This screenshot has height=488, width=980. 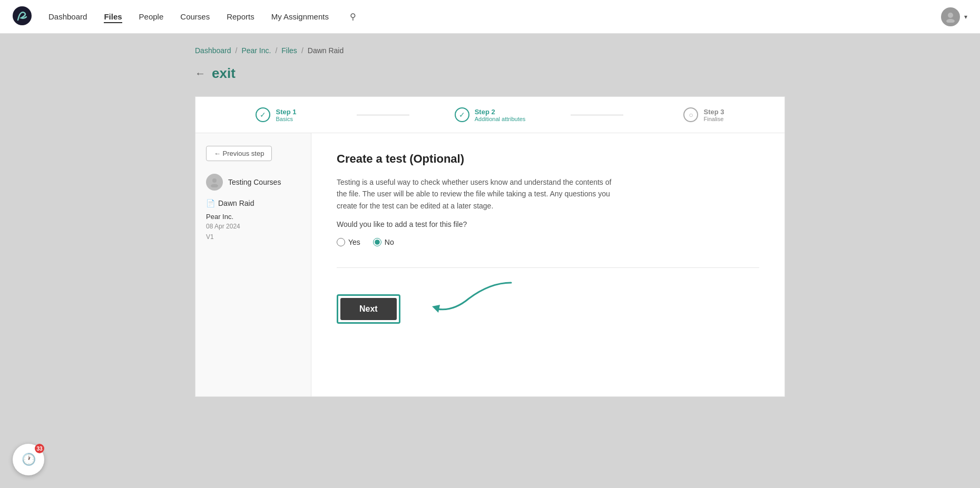 What do you see at coordinates (548, 267) in the screenshot?
I see `form-divider` at bounding box center [548, 267].